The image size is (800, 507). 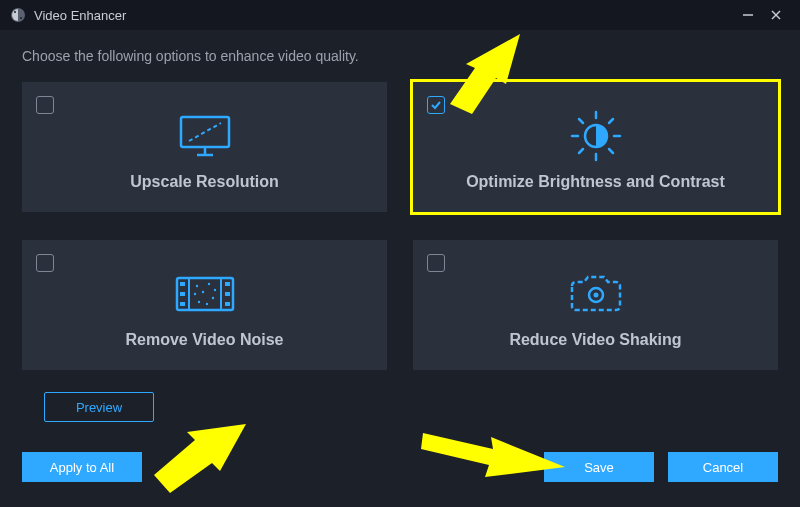 I want to click on option-brightness-contrast: Optimize Brightness and Contrast, so click(x=596, y=147).